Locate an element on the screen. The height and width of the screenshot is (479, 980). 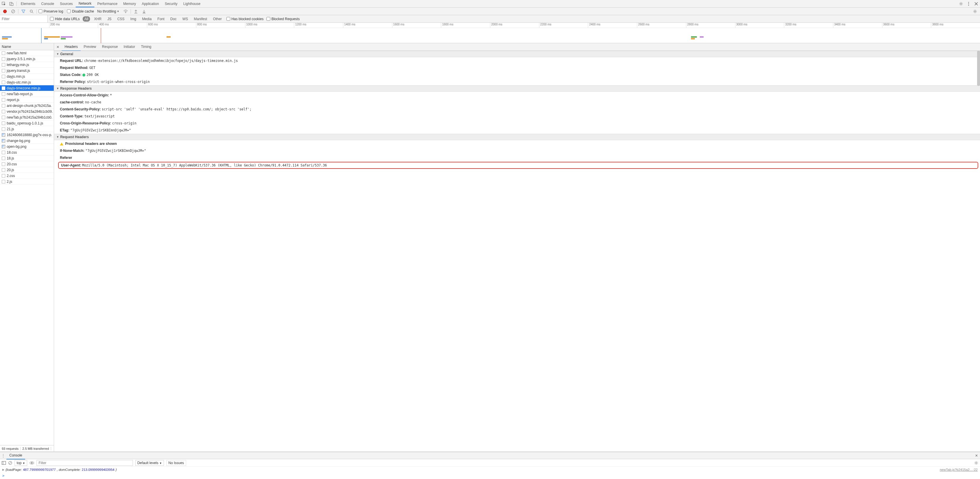
request-row: vendor.js?b2415a284b1cb09. is located at coordinates (27, 112).